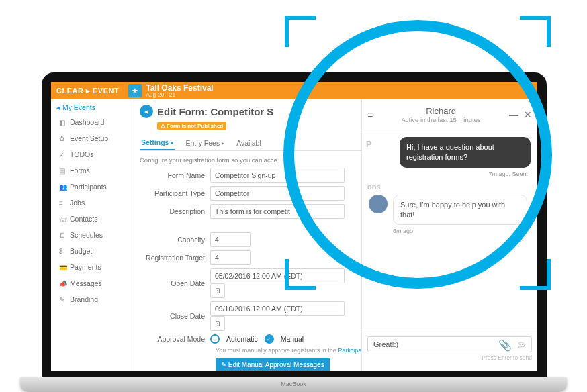 The height and width of the screenshot is (392, 587). I want to click on hamburger-icon: ≡, so click(370, 115).